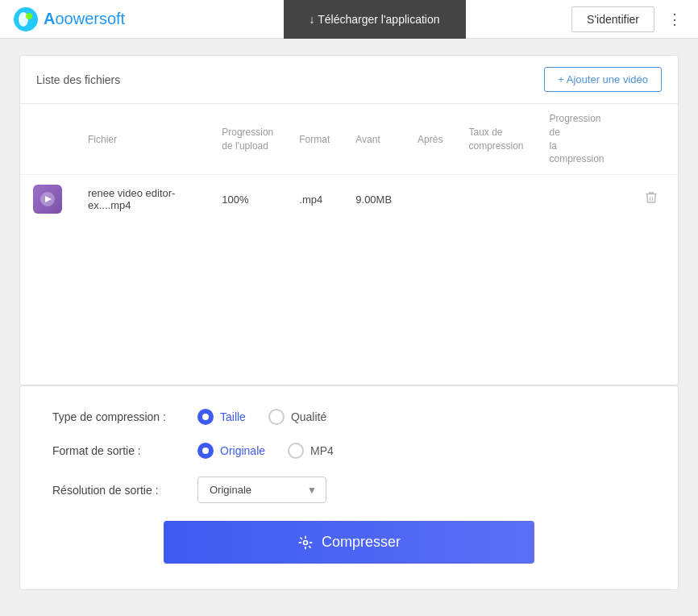 The image size is (698, 616). What do you see at coordinates (142, 139) in the screenshot?
I see `th-fichier: Fichier` at bounding box center [142, 139].